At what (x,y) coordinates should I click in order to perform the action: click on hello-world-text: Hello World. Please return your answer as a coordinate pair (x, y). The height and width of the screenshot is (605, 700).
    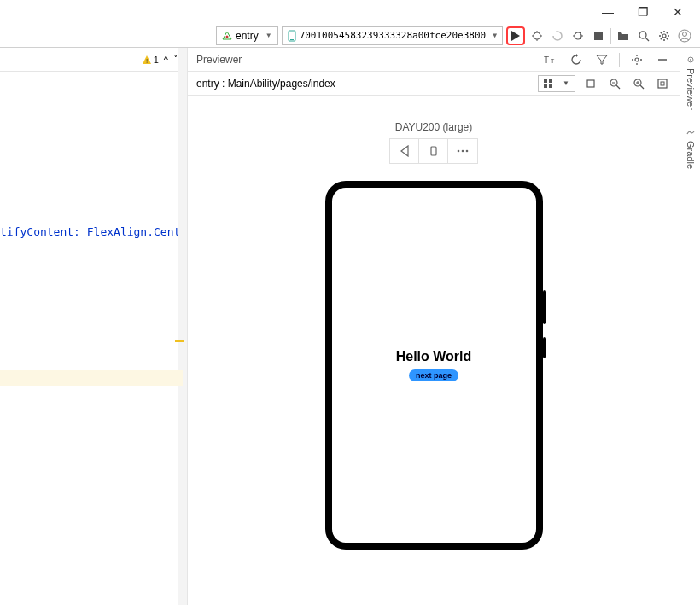
    Looking at the image, I should click on (434, 357).